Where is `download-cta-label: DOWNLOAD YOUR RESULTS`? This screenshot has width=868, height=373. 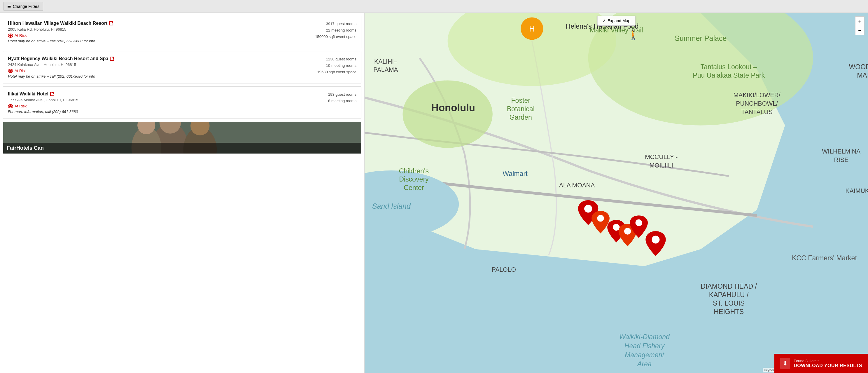 download-cta-label: DOWNLOAD YOUR RESULTS is located at coordinates (828, 366).